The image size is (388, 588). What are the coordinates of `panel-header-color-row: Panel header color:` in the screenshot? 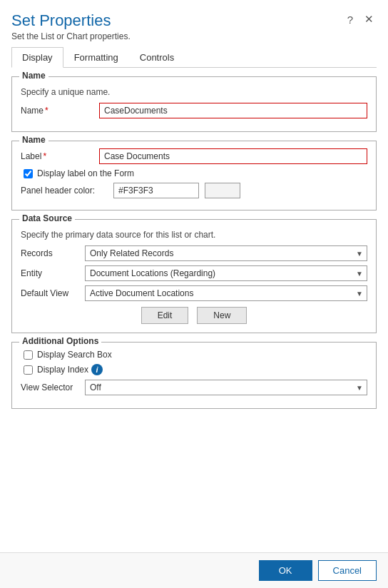 It's located at (194, 191).